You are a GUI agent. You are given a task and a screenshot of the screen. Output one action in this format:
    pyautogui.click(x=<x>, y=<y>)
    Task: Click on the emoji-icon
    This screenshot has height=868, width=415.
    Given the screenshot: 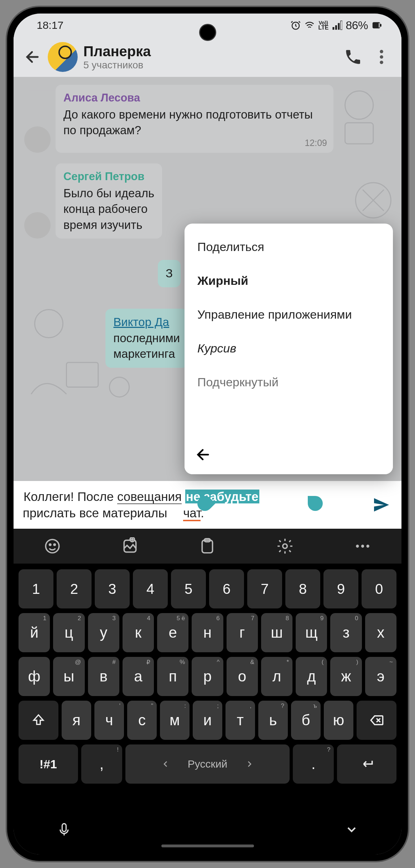 What is the action you would take?
    pyautogui.click(x=52, y=546)
    